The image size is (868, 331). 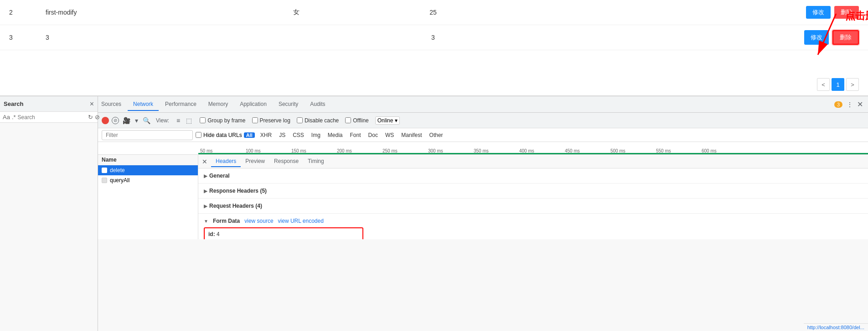 What do you see at coordinates (436, 135) in the screenshot?
I see `filter-other: Other` at bounding box center [436, 135].